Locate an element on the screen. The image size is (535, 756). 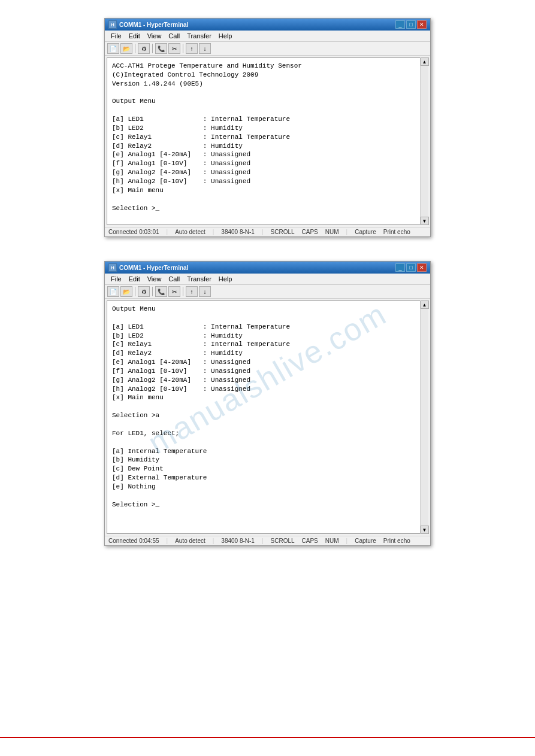
title-bar-2: H COMM1 - HyperTerminal _ □ ✕ is located at coordinates (267, 268).